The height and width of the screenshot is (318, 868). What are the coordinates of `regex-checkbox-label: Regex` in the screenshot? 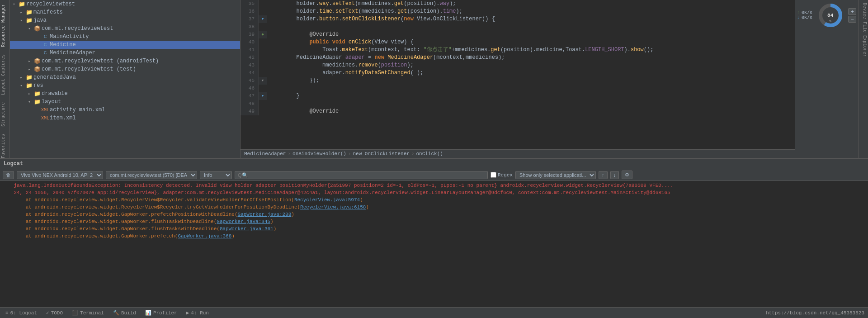 It's located at (502, 175).